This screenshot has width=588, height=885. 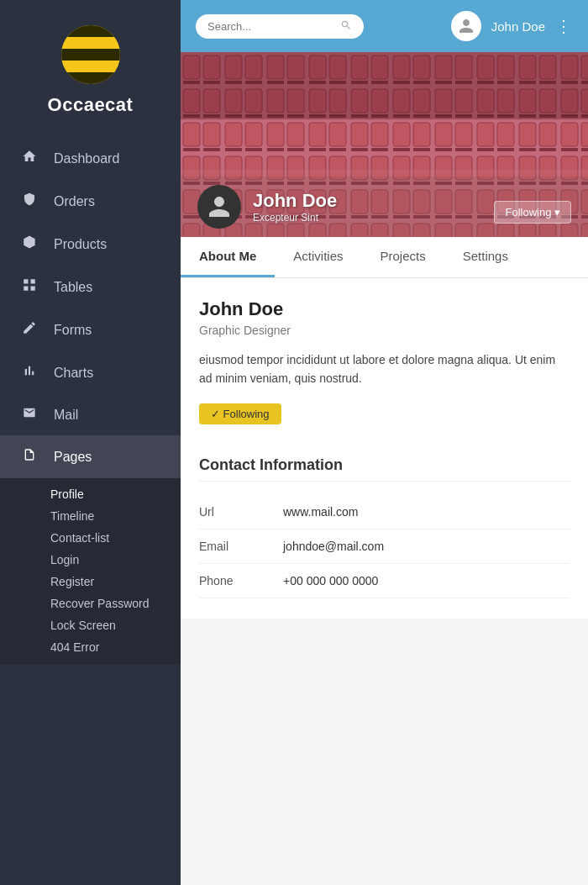 I want to click on sidebar-item-tables: Tables, so click(x=91, y=287).